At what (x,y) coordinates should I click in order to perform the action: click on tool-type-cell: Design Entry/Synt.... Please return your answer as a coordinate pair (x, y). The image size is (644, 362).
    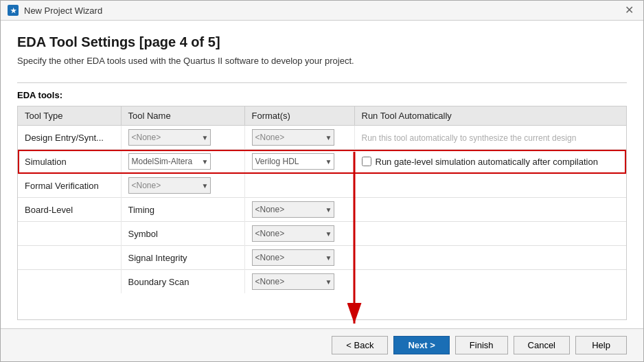
    Looking at the image, I should click on (69, 137).